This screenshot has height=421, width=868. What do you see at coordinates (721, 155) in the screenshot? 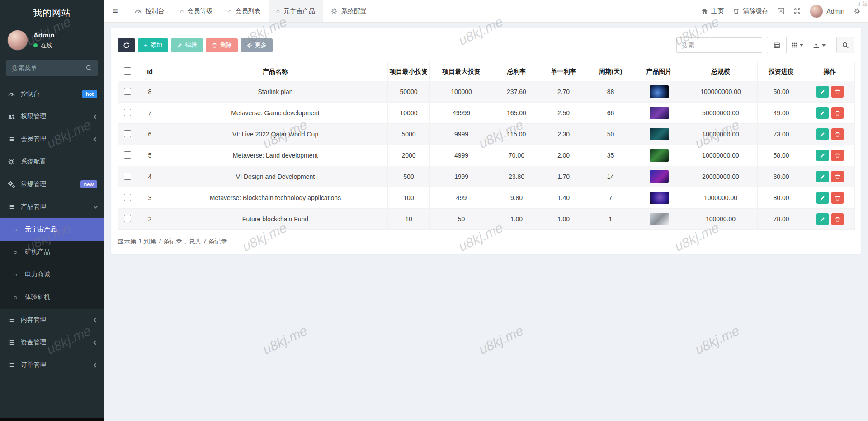
I see `cell-total-scale: 10000000.00` at bounding box center [721, 155].